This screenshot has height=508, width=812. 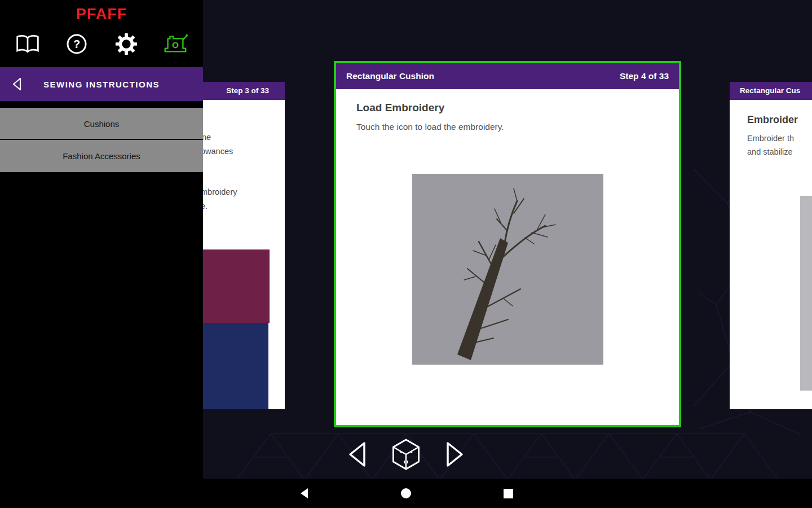 I want to click on project-title: Rectangular Cushion, so click(x=390, y=76).